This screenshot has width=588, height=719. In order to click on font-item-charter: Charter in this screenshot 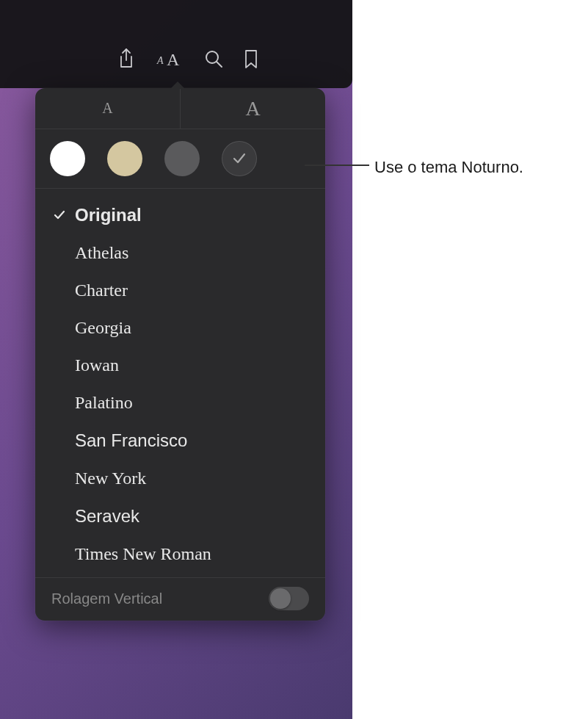, I will do `click(181, 291)`.